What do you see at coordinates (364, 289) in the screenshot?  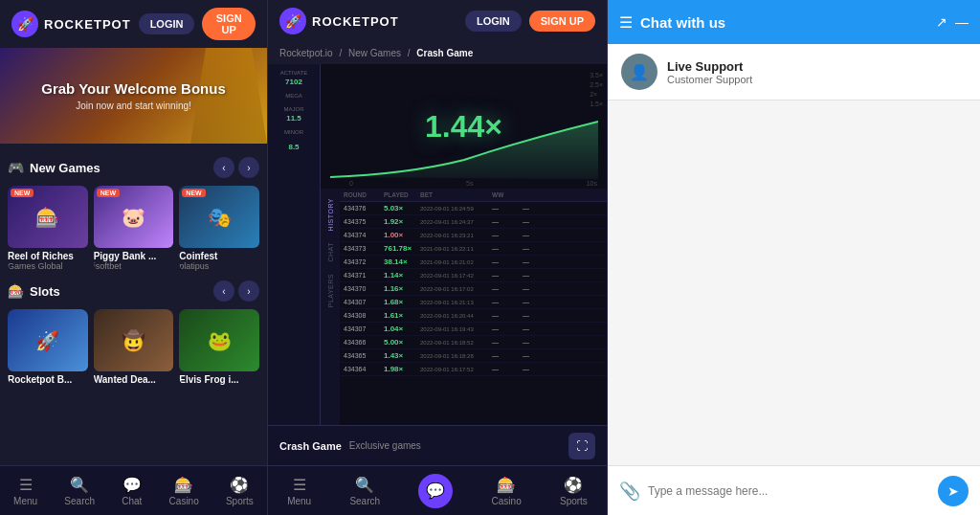 I see `cell-round: 434370` at bounding box center [364, 289].